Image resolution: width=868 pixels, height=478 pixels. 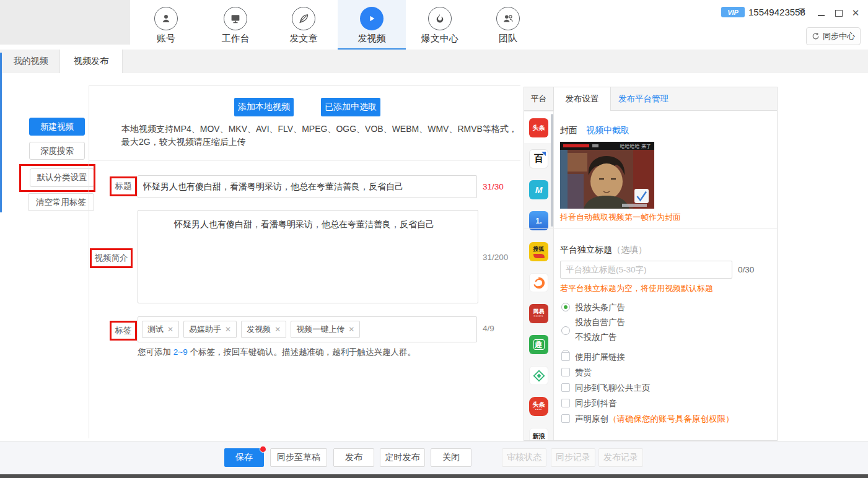 What do you see at coordinates (573, 458) in the screenshot?
I see `sync-record-button: 同步记录` at bounding box center [573, 458].